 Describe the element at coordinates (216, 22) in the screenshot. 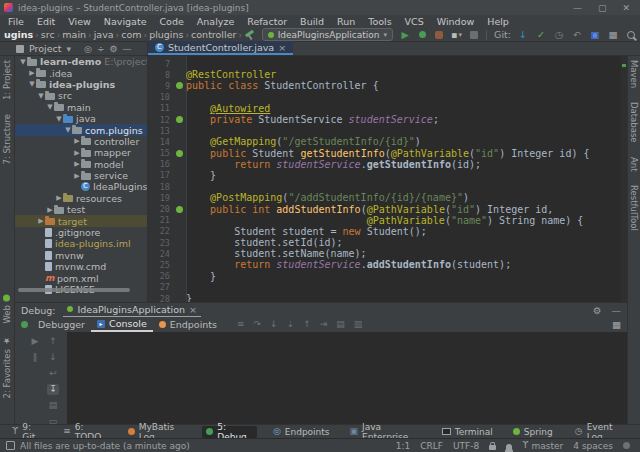

I see `menu-item-analyze: Analyze` at that location.